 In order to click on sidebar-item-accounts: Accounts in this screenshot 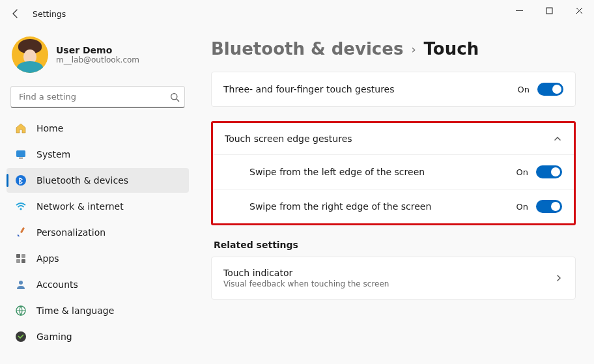, I will do `click(98, 285)`.